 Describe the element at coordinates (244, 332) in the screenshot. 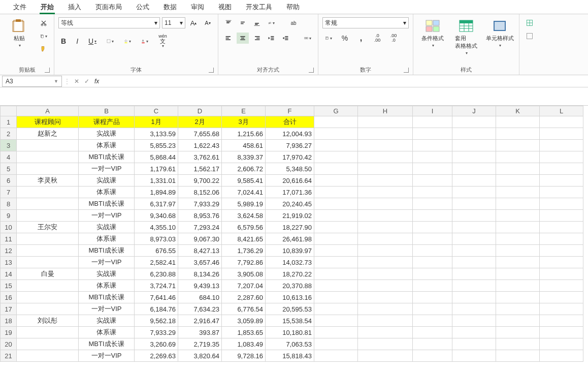

I see `cell: 1,853.65` at that location.